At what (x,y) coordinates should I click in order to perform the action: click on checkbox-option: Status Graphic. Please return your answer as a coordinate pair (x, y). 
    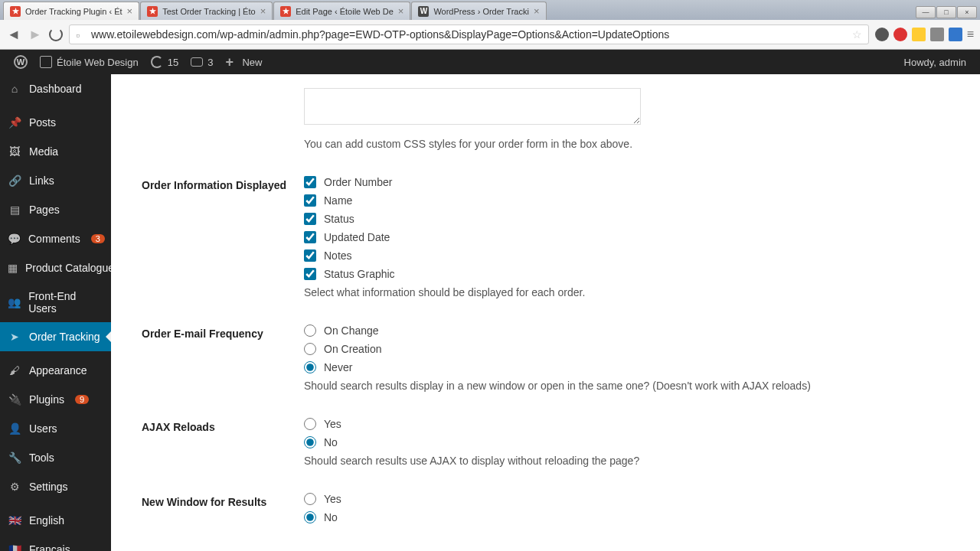
    Looking at the image, I should click on (629, 274).